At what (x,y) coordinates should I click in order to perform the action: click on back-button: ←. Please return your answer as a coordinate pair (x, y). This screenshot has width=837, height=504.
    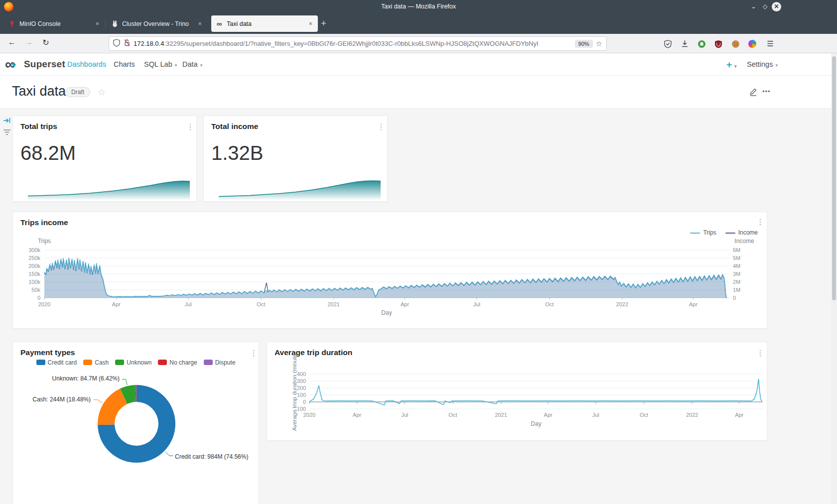
    Looking at the image, I should click on (12, 42).